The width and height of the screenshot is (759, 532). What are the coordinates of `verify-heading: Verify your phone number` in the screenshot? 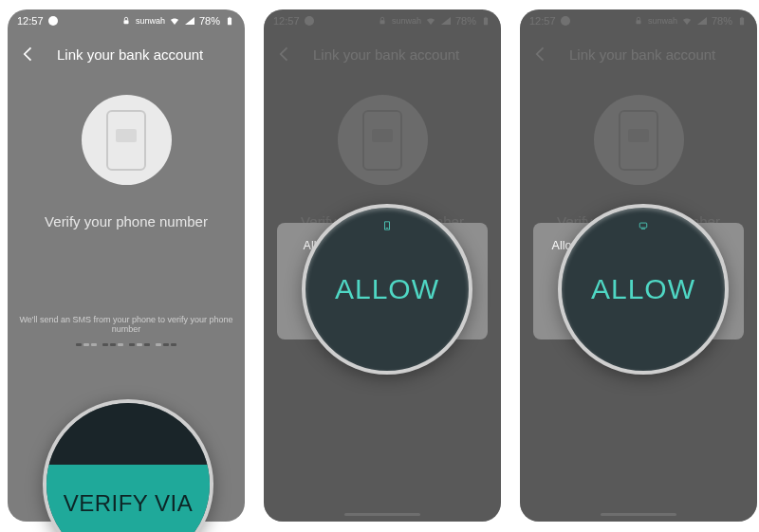 It's located at (126, 222).